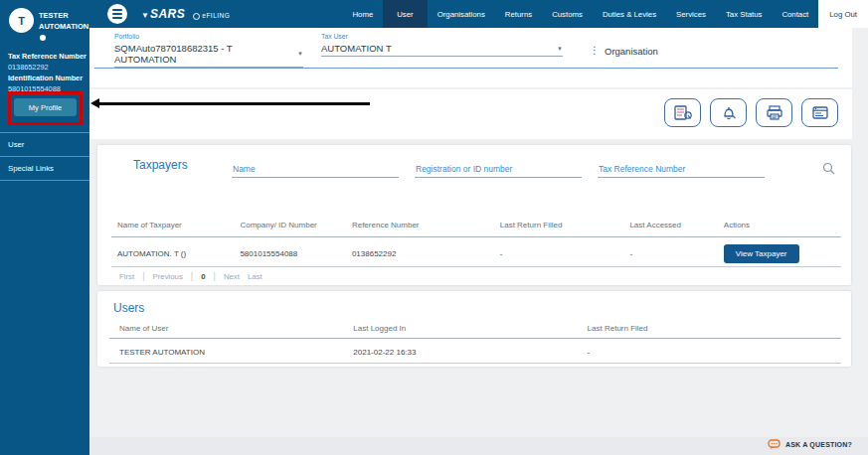  I want to click on pagination-previous: Previous, so click(168, 276).